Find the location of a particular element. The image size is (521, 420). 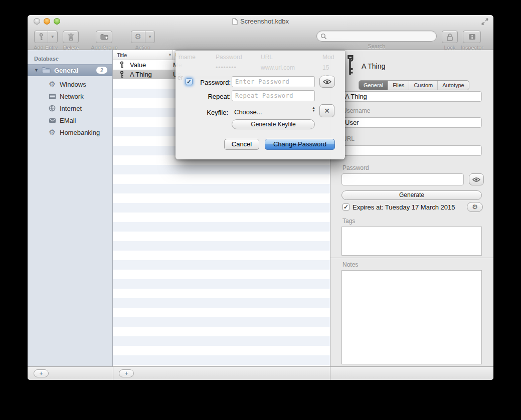

change-password-sheet: rname Password URL Mod •••••••• www.url.… is located at coordinates (260, 105).